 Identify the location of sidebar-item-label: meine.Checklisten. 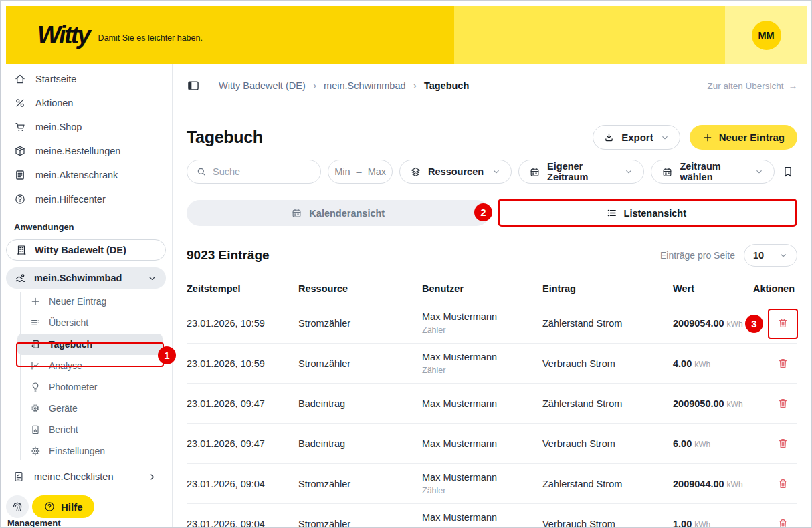
(74, 477).